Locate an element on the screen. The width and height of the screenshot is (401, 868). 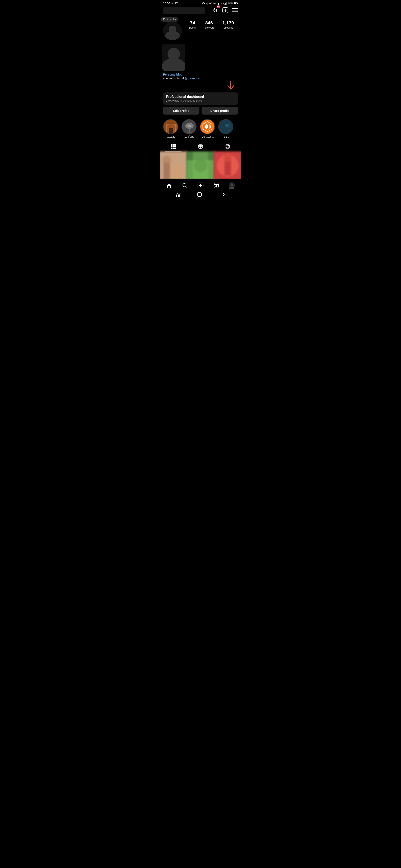
share-profile-button: Share profile is located at coordinates (220, 111).